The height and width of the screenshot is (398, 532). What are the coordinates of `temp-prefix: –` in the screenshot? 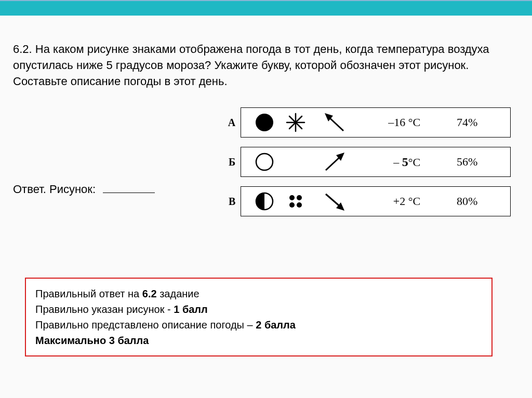 It's located at (398, 162).